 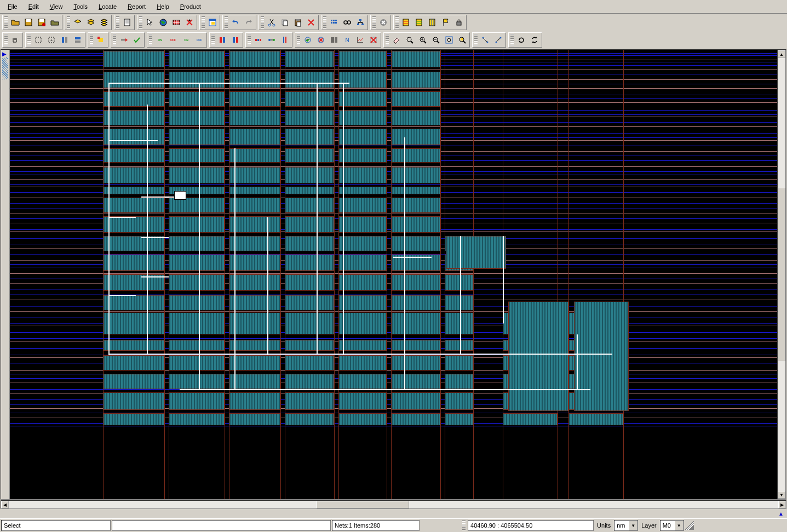 What do you see at coordinates (42, 22) in the screenshot?
I see `save-db-button` at bounding box center [42, 22].